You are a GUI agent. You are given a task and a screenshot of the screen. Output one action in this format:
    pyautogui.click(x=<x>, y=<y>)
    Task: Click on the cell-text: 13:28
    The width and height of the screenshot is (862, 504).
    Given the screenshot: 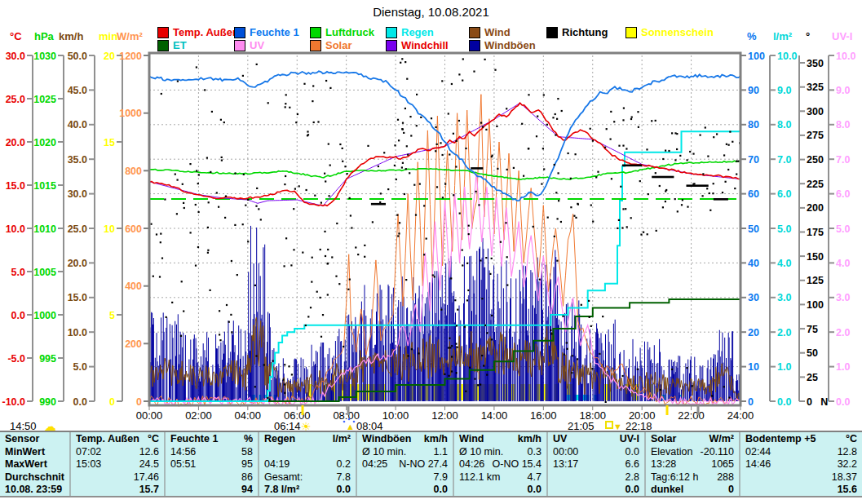 What is the action you would take?
    pyautogui.click(x=664, y=465)
    